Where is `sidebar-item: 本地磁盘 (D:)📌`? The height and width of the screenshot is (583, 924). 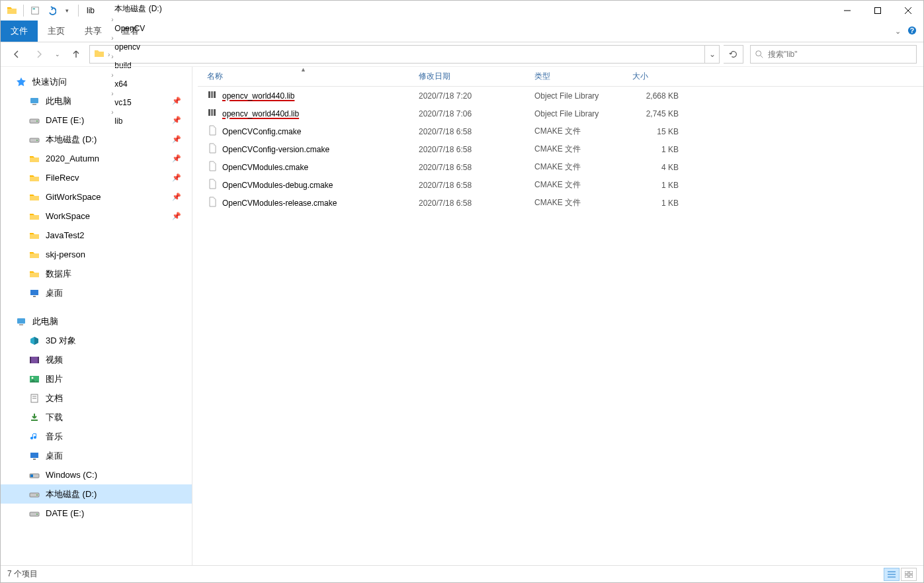
sidebar-item: 本地磁盘 (D:)📌 is located at coordinates (97, 139).